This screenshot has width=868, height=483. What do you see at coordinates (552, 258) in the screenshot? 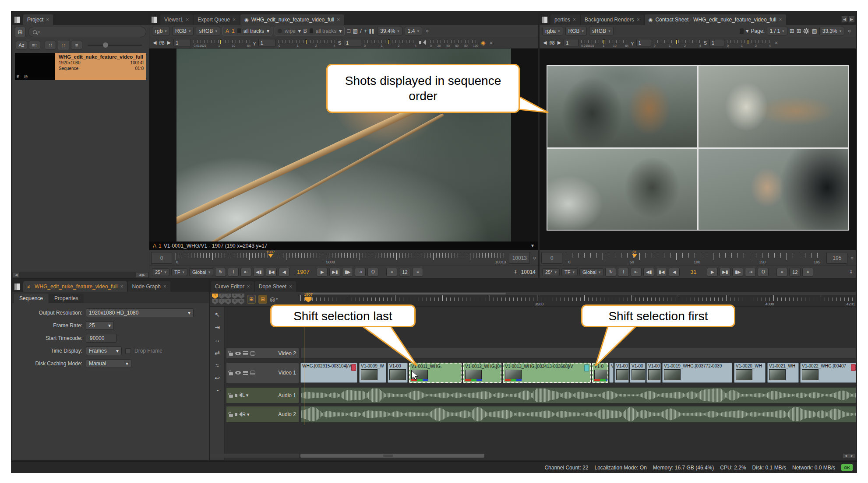
I see `range-in-box: 0` at bounding box center [552, 258].